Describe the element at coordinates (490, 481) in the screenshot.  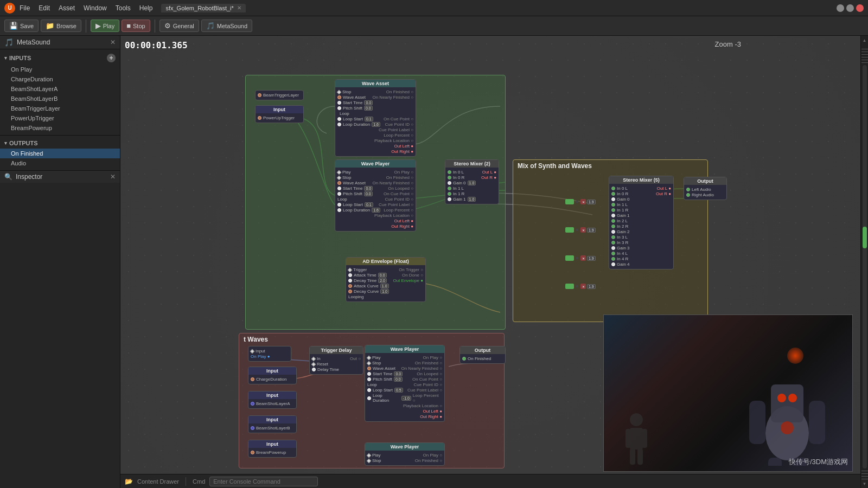
I see `bottombar: 📂 Content Drawer Cmd` at that location.